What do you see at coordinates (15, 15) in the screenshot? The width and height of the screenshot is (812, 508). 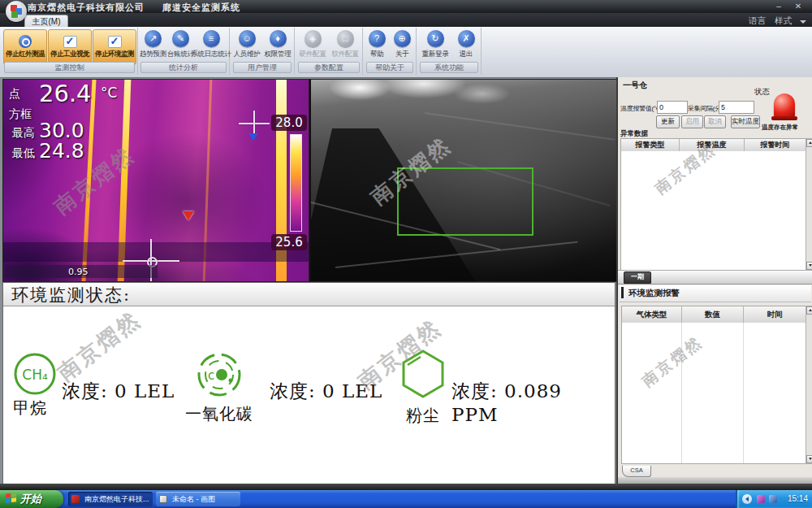 I see `logo-cube-green` at bounding box center [15, 15].